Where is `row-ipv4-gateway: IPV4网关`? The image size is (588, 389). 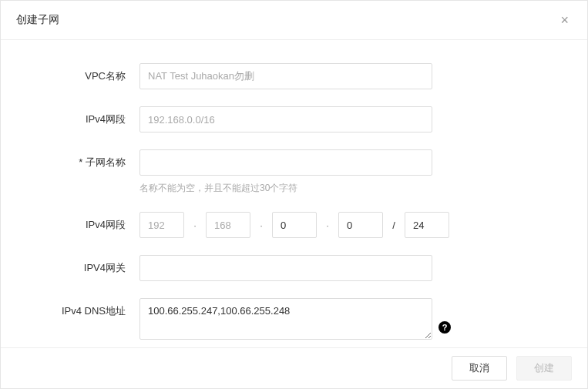
row-ipv4-gateway: IPV4网关 is located at coordinates (294, 268).